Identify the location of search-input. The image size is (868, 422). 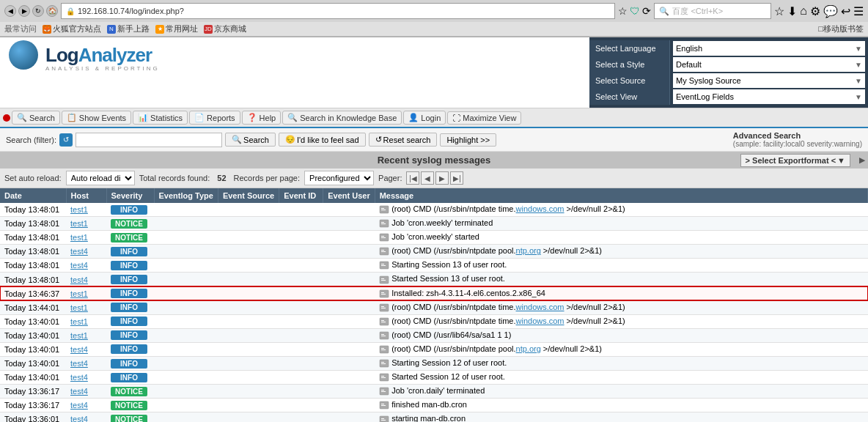
(149, 140).